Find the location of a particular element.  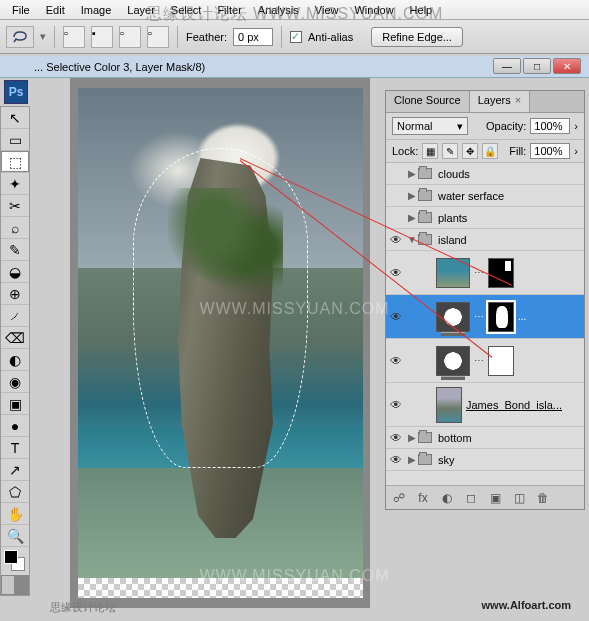

chevron-down-icon: ▾ is located at coordinates (460, 126).